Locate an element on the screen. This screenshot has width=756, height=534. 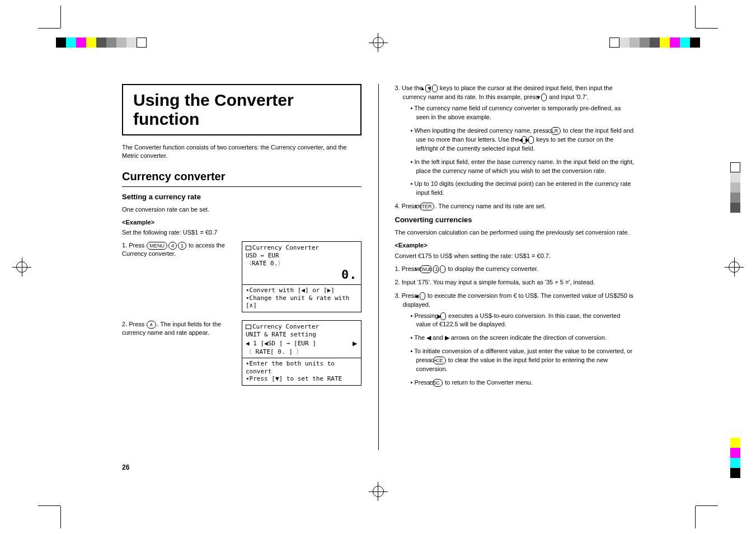
subsection-heading: Converting currencies is located at coordinates (515, 219).